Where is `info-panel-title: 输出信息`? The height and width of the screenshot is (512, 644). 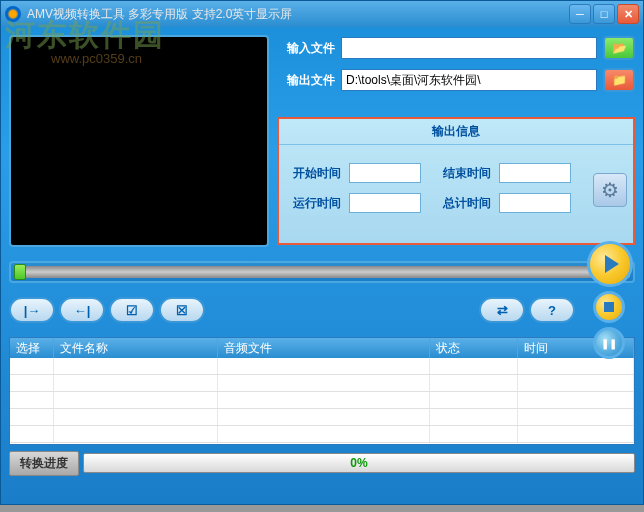 info-panel-title: 输出信息 is located at coordinates (456, 132).